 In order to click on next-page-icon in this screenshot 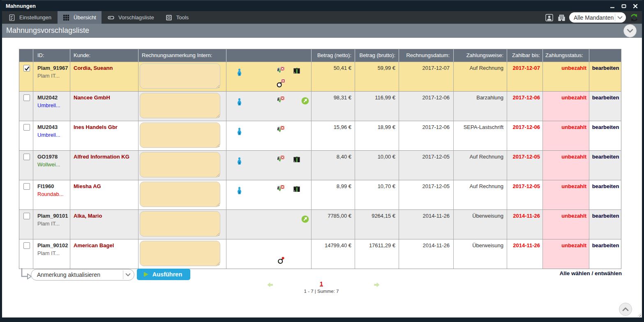, I will do `click(376, 285)`.